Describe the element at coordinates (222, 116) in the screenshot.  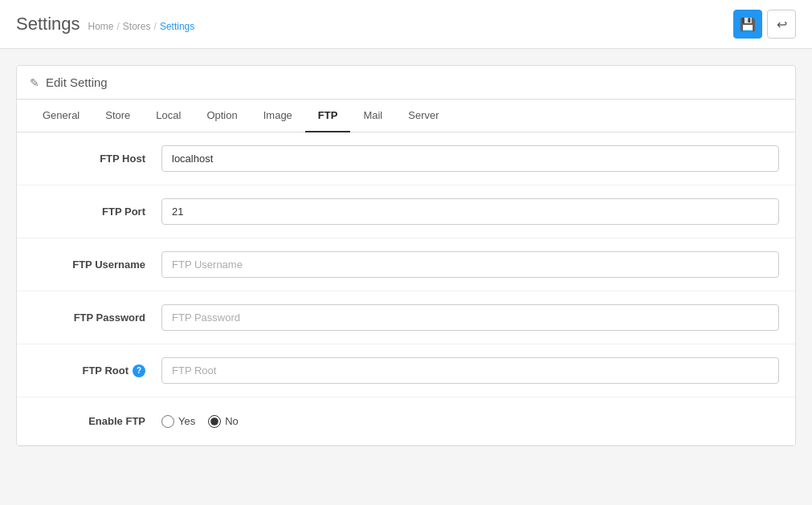
I see `tab-option: Option` at that location.